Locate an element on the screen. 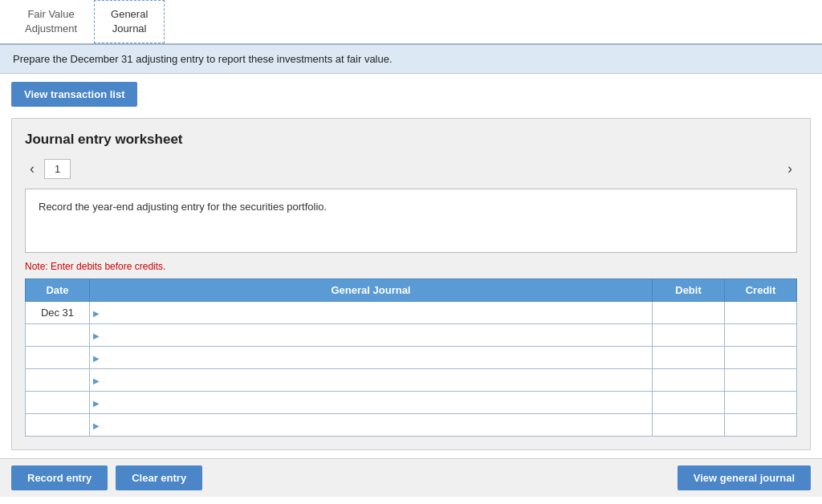 The height and width of the screenshot is (504, 822). clear-entry-button: Clear entry is located at coordinates (159, 478).